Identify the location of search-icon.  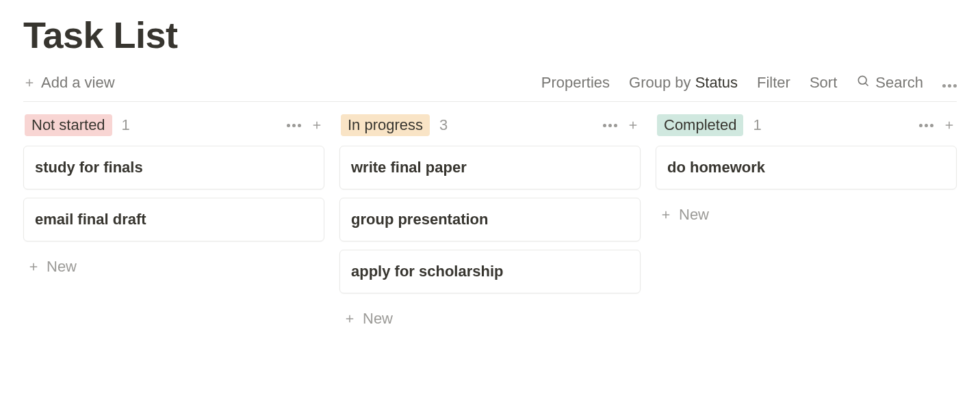
(863, 83).